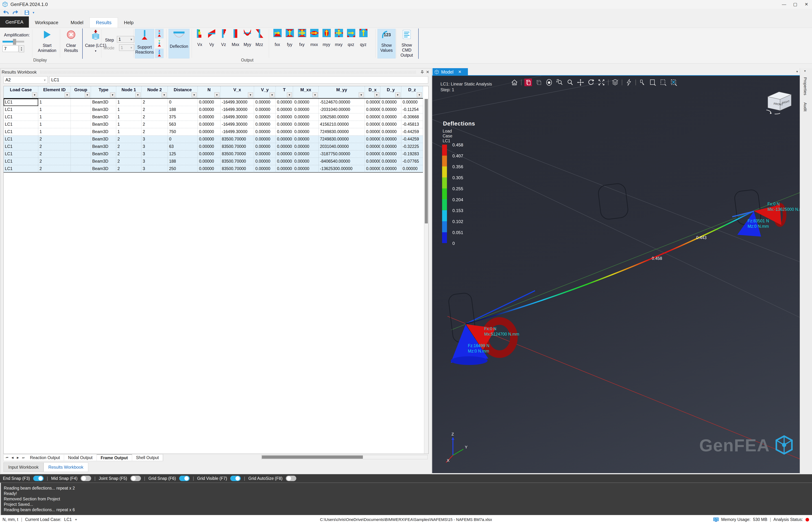 The height and width of the screenshot is (524, 812). Describe the element at coordinates (570, 82) in the screenshot. I see `zoom-icon` at that location.